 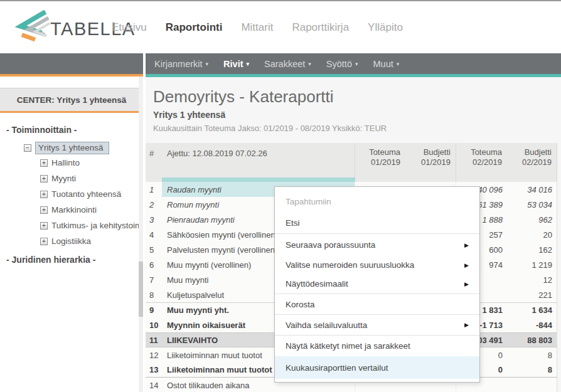 I want to click on menu-item-nayttodesimaalit: Näyttödesimaalit▶, so click(x=377, y=283).